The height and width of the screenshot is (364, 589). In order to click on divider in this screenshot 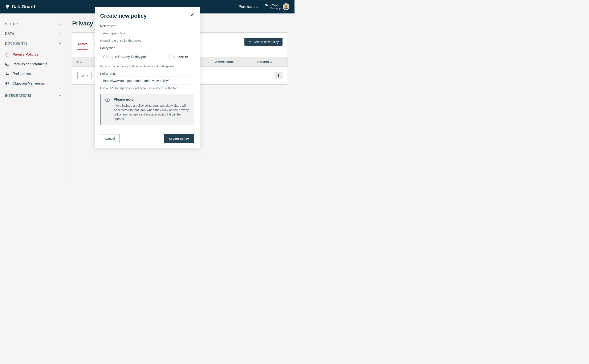, I will do `click(147, 130)`.